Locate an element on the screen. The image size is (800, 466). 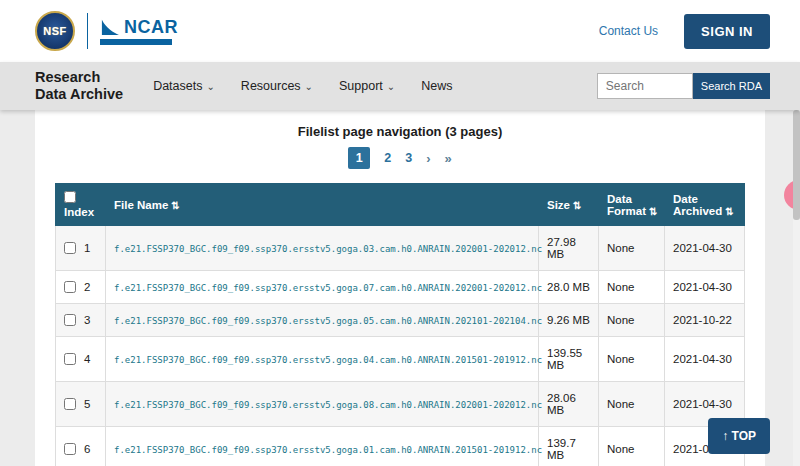
header-index-label: Index is located at coordinates (79, 212).